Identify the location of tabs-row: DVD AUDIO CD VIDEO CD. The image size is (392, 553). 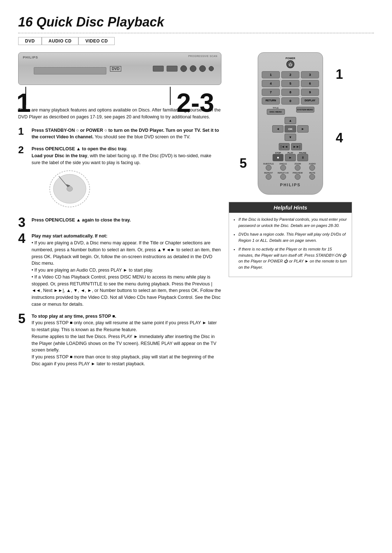
(196, 41).